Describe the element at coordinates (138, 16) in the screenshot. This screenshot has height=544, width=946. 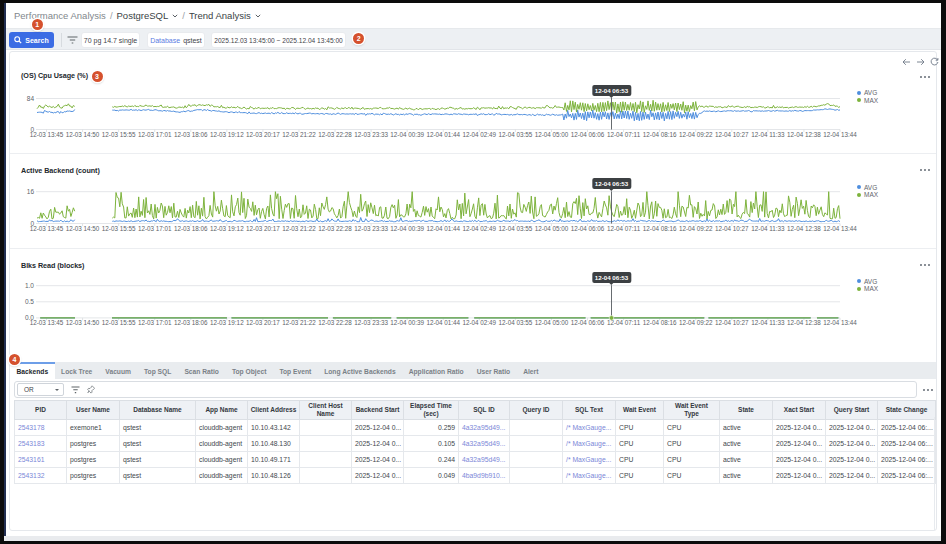
I see `breadcrumb: Performance Analysis / PostgreSQL / Tren…` at that location.